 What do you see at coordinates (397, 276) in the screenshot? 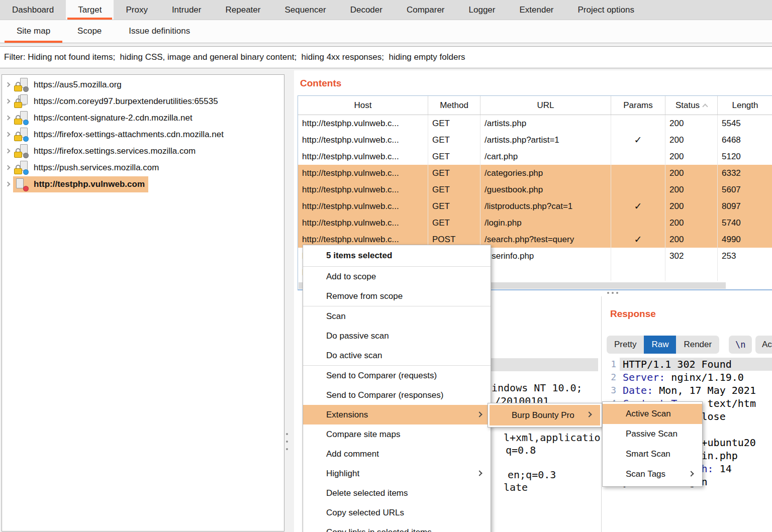
I see `menu-item-add-to-scope: Add to scope` at bounding box center [397, 276].